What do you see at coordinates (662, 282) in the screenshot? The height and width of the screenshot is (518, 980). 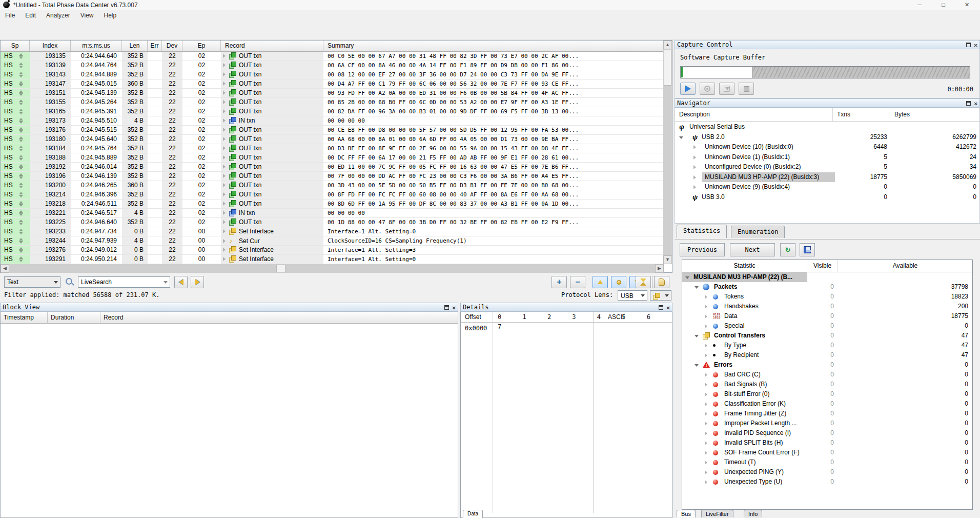 I see `script-log-button` at bounding box center [662, 282].